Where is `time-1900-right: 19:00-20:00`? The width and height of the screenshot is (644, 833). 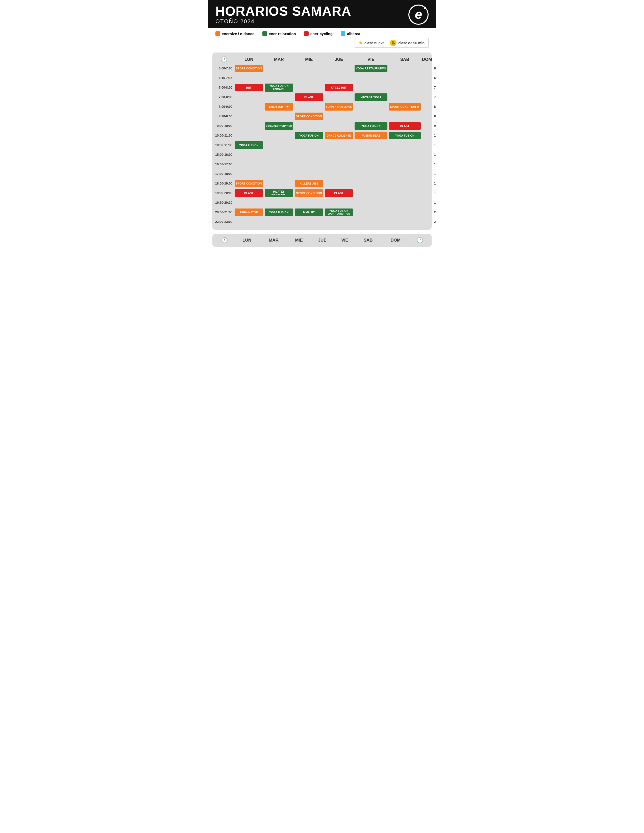
time-1900-right: 19:00-20:00 is located at coordinates (434, 193).